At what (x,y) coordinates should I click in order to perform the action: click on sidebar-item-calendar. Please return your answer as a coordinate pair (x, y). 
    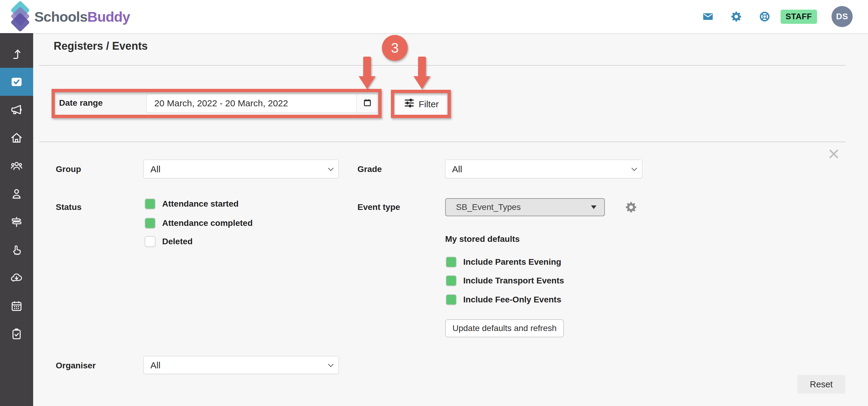
    Looking at the image, I should click on (17, 306).